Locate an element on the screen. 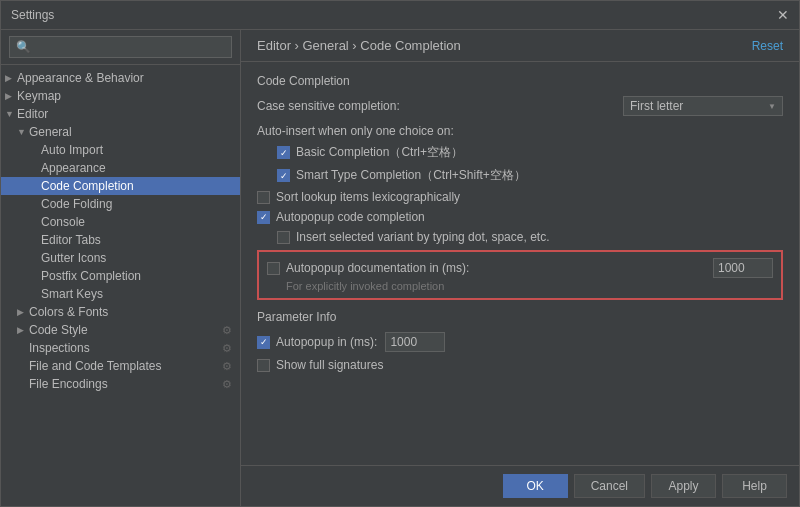  search-box is located at coordinates (120, 48).